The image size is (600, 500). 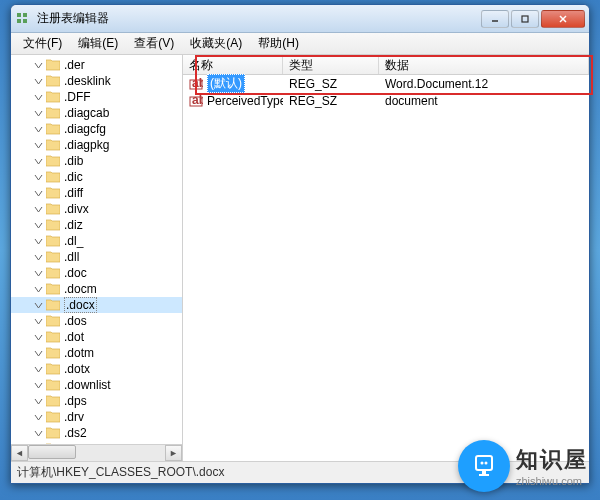 I want to click on tree-item: .ds2, so click(x=96, y=433).